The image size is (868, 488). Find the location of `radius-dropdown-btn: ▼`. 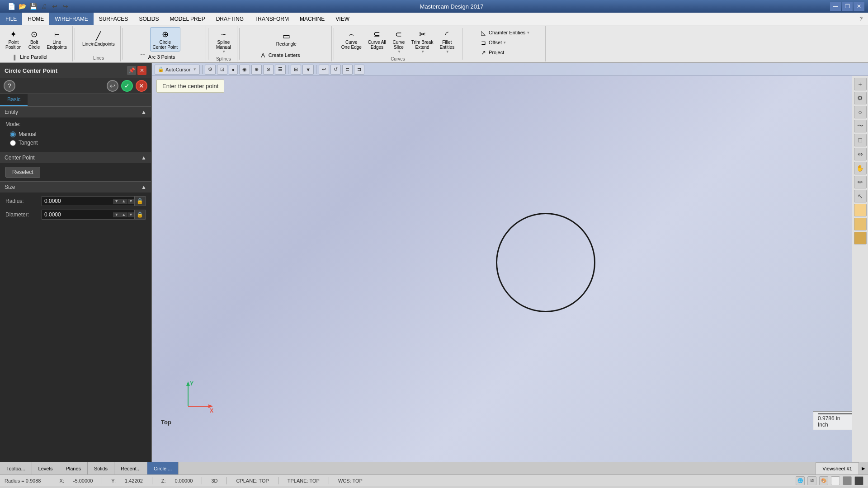

radius-dropdown-btn: ▼ is located at coordinates (117, 202).